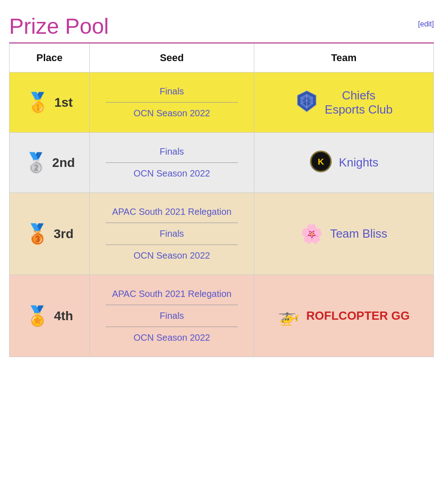  What do you see at coordinates (359, 162) in the screenshot?
I see `team-name: Knights` at bounding box center [359, 162].